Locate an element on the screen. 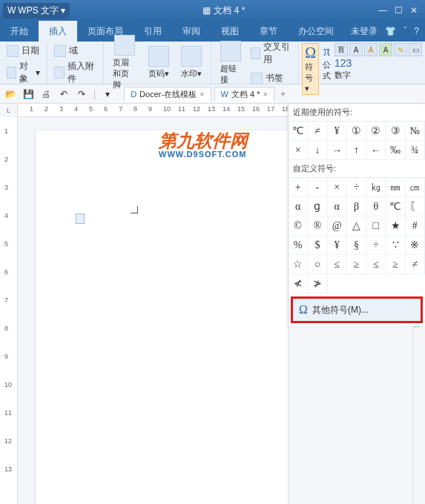 Image resolution: width=425 pixels, height=504 pixels. symbol-cell: ① is located at coordinates (357, 131).